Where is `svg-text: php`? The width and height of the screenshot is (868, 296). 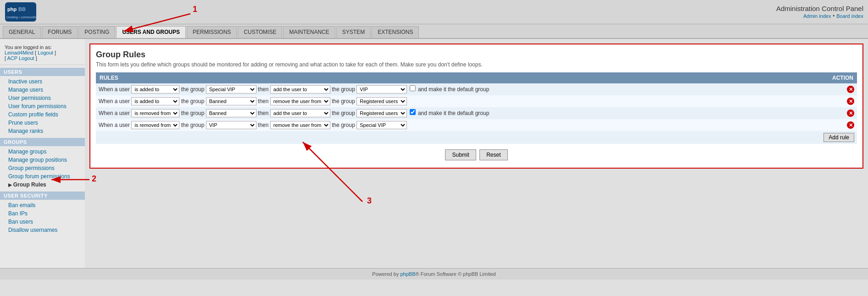 svg-text: php is located at coordinates (12, 9).